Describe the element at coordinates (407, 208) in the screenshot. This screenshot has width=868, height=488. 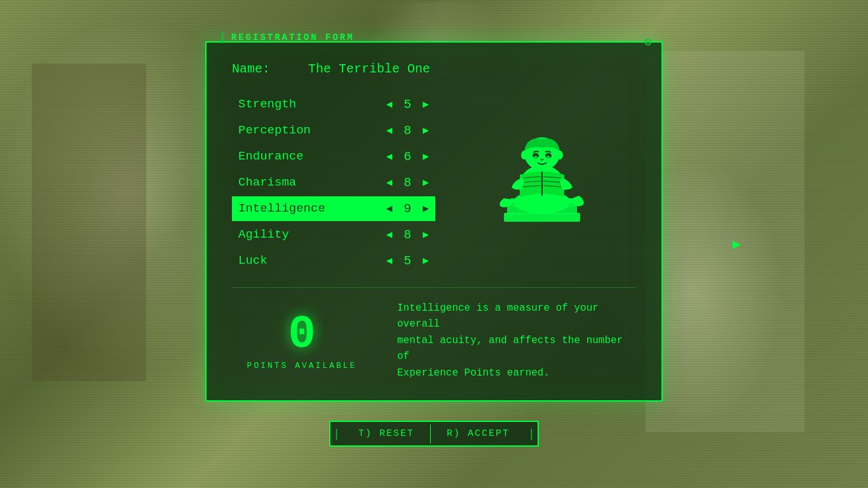
I see `stat-value-intelligence: 9` at that location.